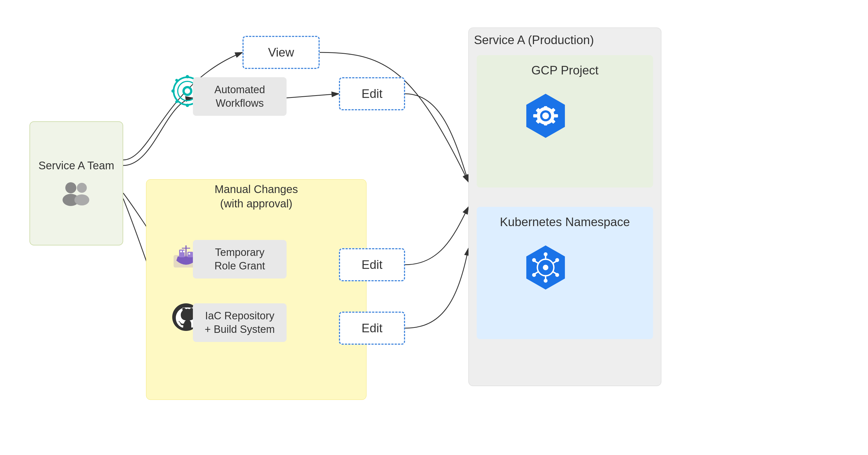  I want to click on edit-label-2: Edit, so click(372, 264).